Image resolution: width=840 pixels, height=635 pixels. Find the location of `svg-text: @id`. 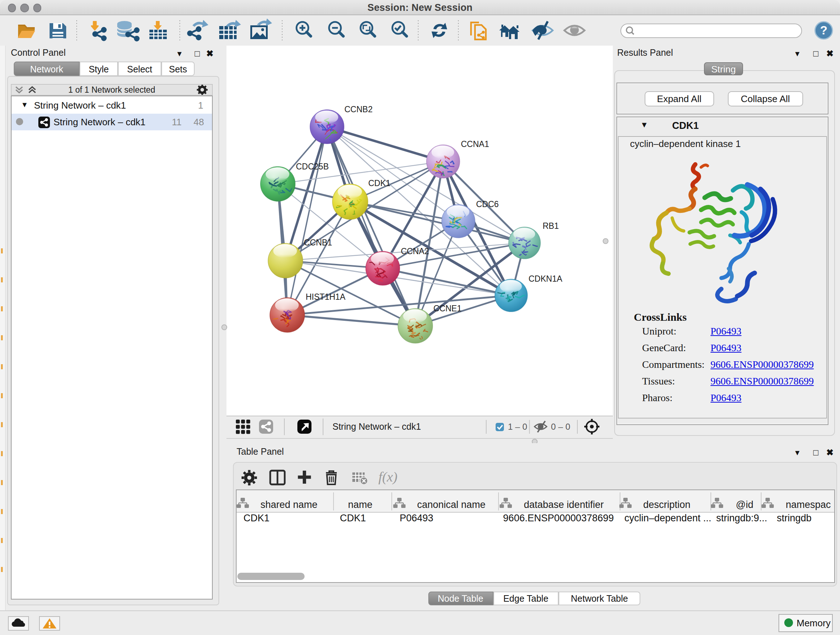

svg-text: @id is located at coordinates (744, 505).